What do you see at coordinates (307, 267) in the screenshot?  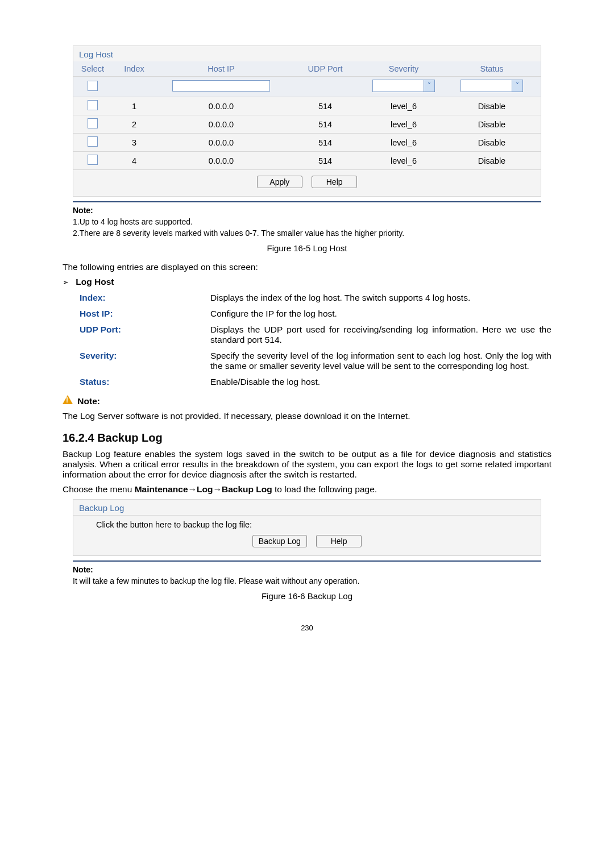 I see `lead-text: The following entries are displayed on t…` at bounding box center [307, 267].